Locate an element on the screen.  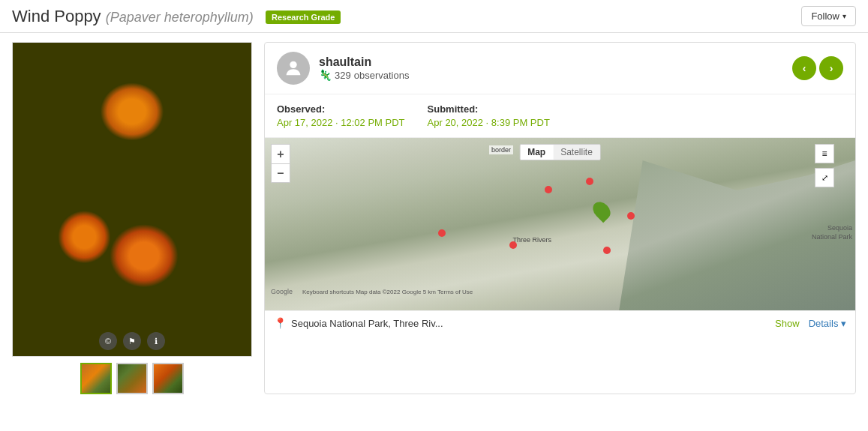
chevron-down-icon: ▾ is located at coordinates (845, 16).